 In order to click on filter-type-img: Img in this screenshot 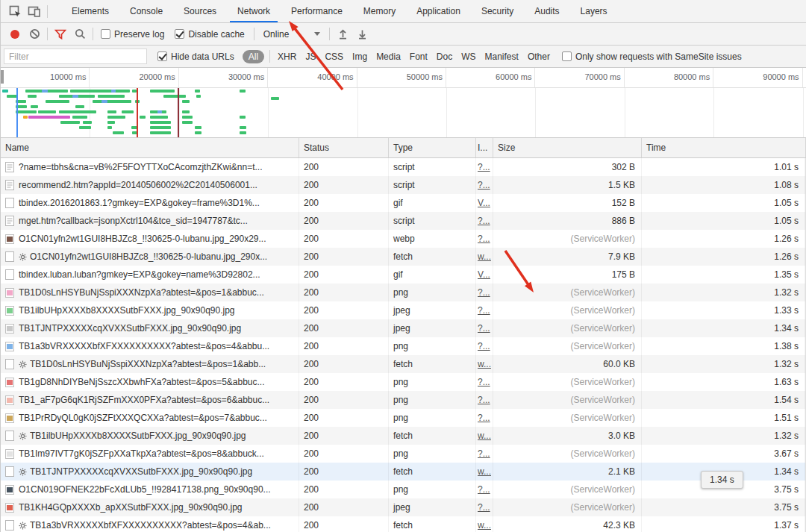, I will do `click(360, 57)`.